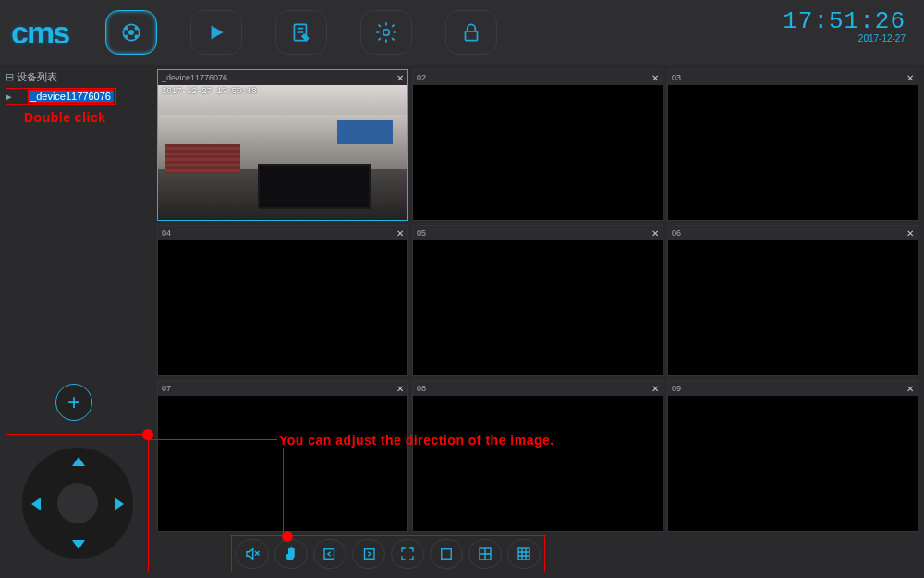 This screenshot has height=578, width=924. Describe the element at coordinates (421, 233) in the screenshot. I see `cell-title: 05` at that location.